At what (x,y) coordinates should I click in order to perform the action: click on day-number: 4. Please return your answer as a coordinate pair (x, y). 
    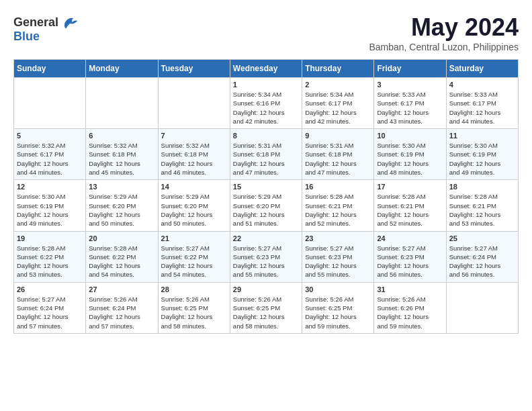
    Looking at the image, I should click on (482, 85).